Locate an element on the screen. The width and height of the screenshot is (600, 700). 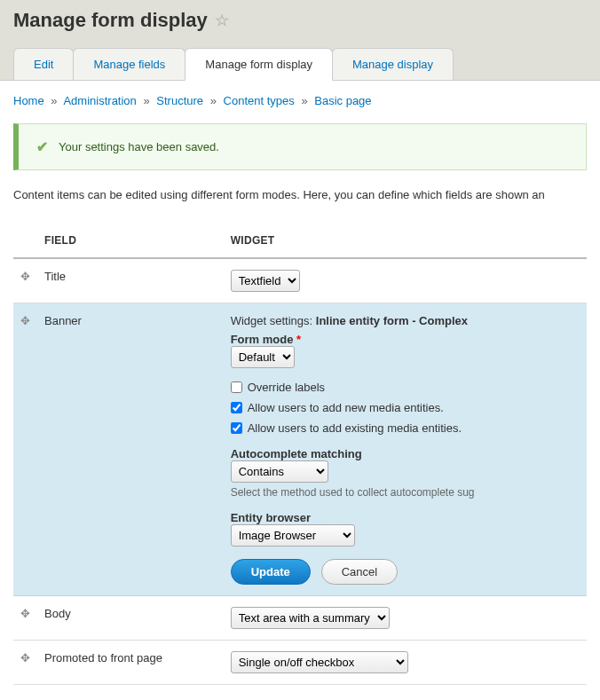
intro-text: Content items can be edited using differ… is located at coordinates (300, 195).